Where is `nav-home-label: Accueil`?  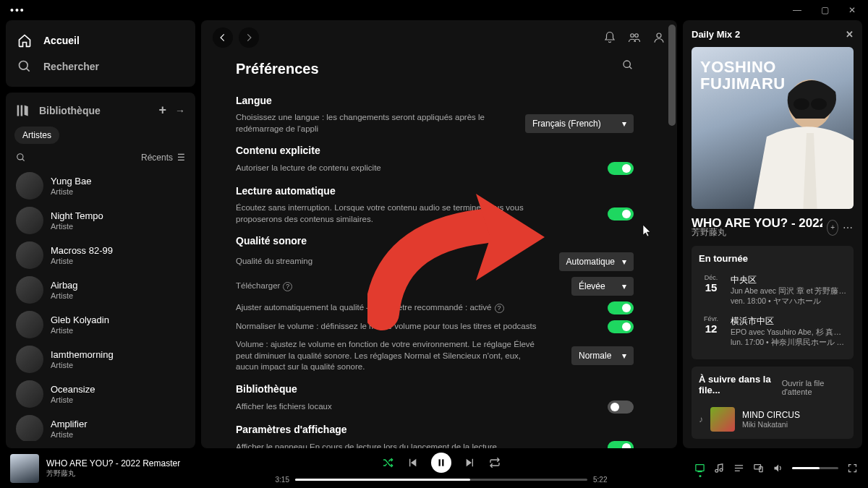 nav-home-label: Accueil is located at coordinates (61, 40).